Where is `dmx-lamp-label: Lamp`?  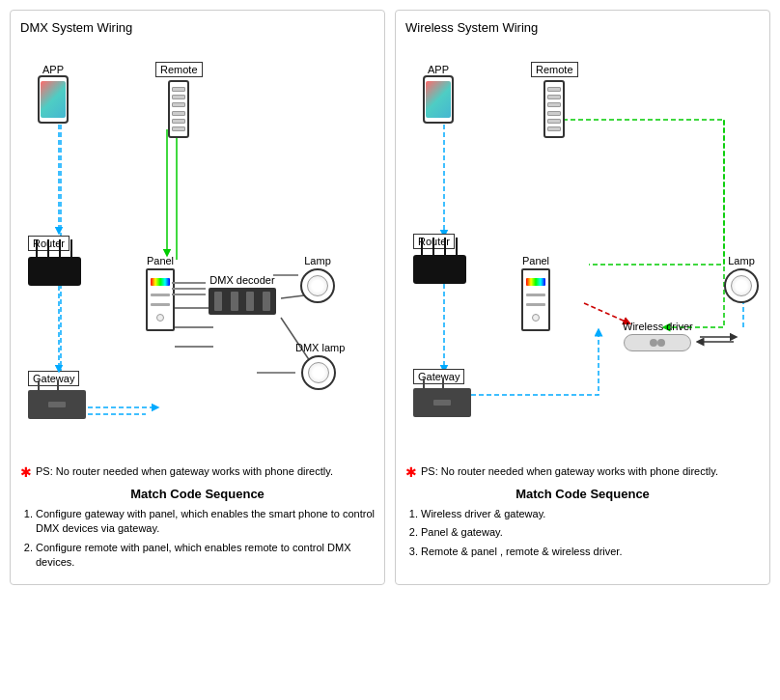 dmx-lamp-label: Lamp is located at coordinates (318, 261).